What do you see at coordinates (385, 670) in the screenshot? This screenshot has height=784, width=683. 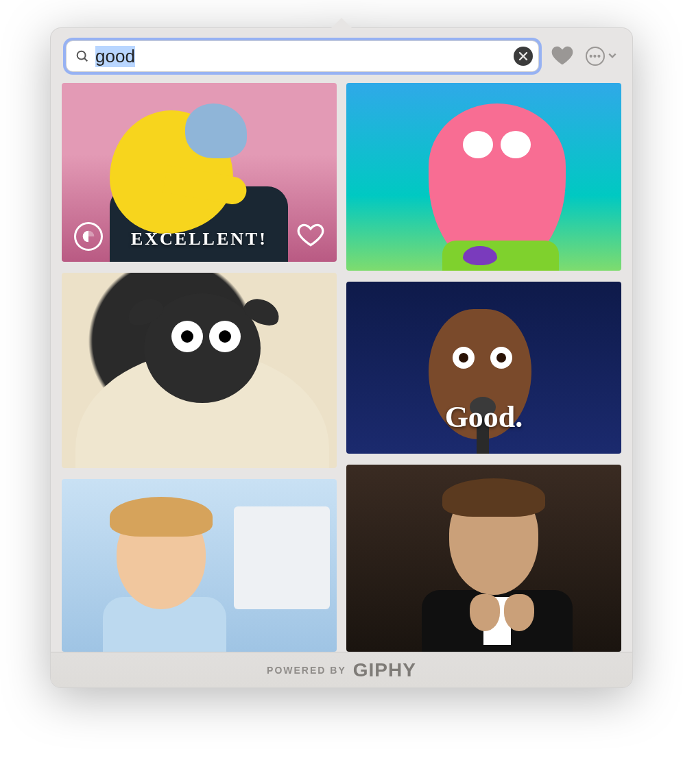 I see `footer-provider-logo: GIPHY` at bounding box center [385, 670].